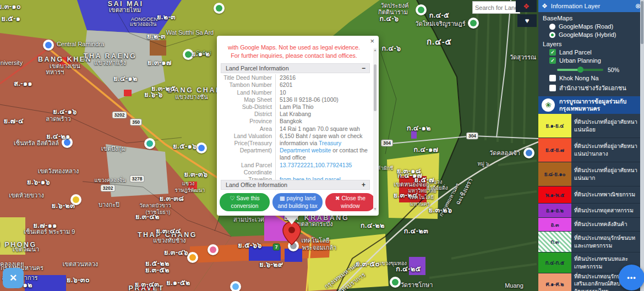 The image size is (644, 291). What do you see at coordinates (323, 114) in the screenshot?
I see `field-value: Lat Krabang` at bounding box center [323, 114].